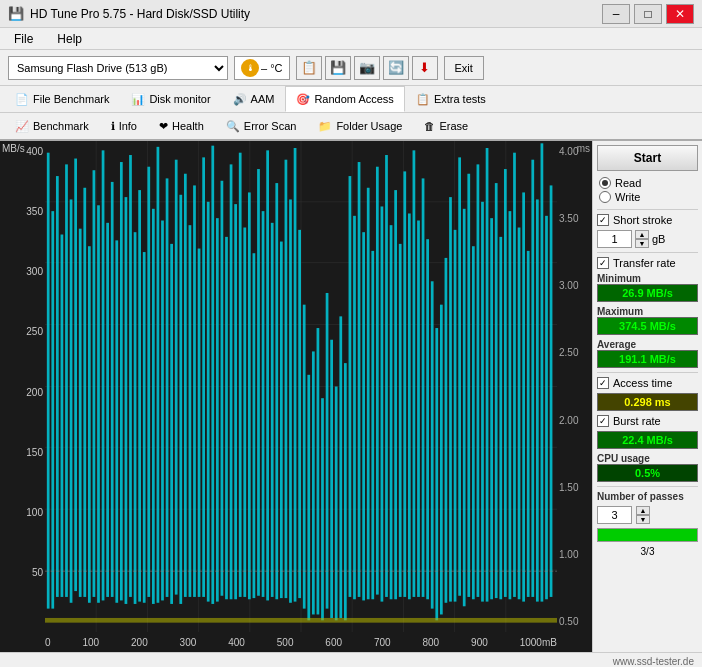  I want to click on menu-file: File, so click(24, 39).